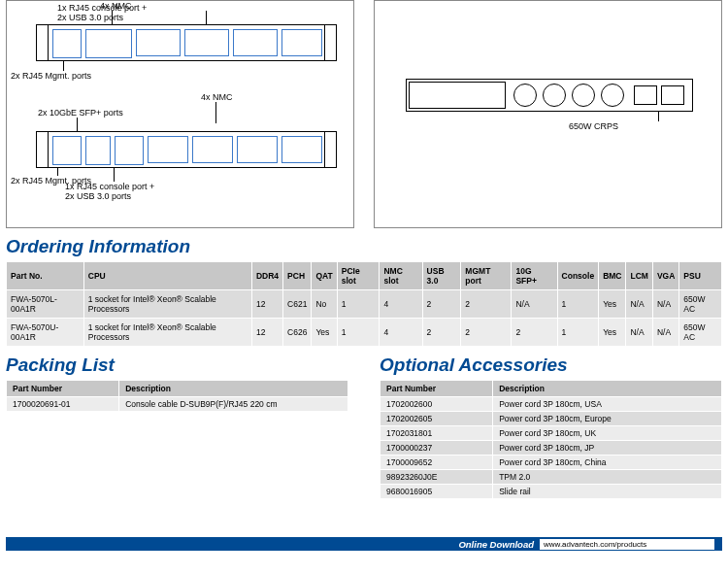  What do you see at coordinates (594, 126) in the screenshot?
I see `label-crps: 650W CRPS` at bounding box center [594, 126].